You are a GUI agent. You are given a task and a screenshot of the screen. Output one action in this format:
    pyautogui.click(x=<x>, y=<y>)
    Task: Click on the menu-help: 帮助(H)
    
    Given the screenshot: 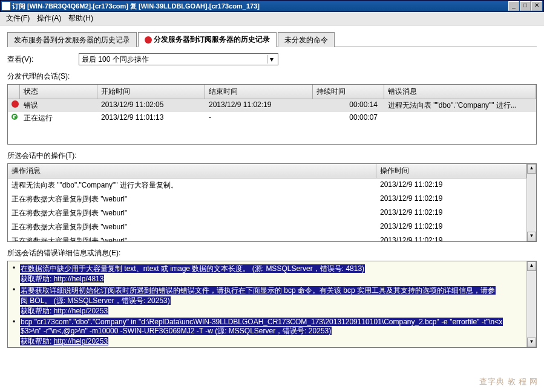 What is the action you would take?
    pyautogui.click(x=81, y=18)
    